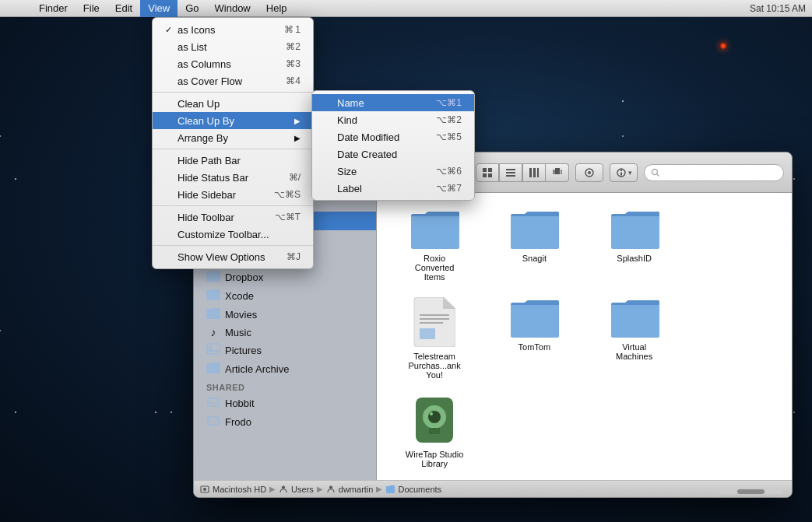 The height and width of the screenshot is (522, 812). What do you see at coordinates (124, 9) in the screenshot?
I see `menubar-edit: Edit` at bounding box center [124, 9].